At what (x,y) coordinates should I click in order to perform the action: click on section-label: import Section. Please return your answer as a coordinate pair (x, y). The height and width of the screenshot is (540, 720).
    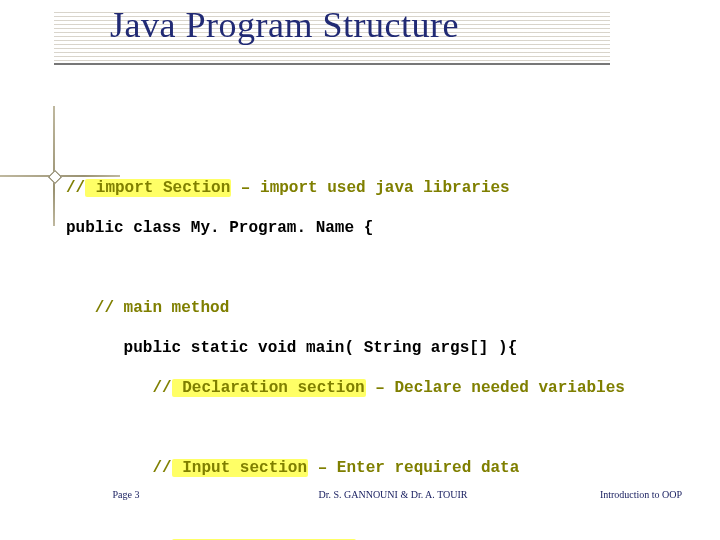
    Looking at the image, I should click on (158, 188).